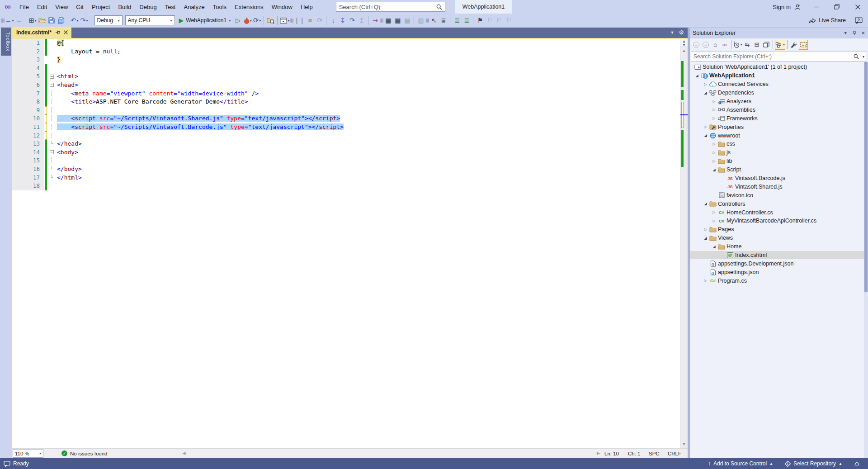  Describe the element at coordinates (738, 45) in the screenshot. I see `se-pending-changes-icon: T` at that location.